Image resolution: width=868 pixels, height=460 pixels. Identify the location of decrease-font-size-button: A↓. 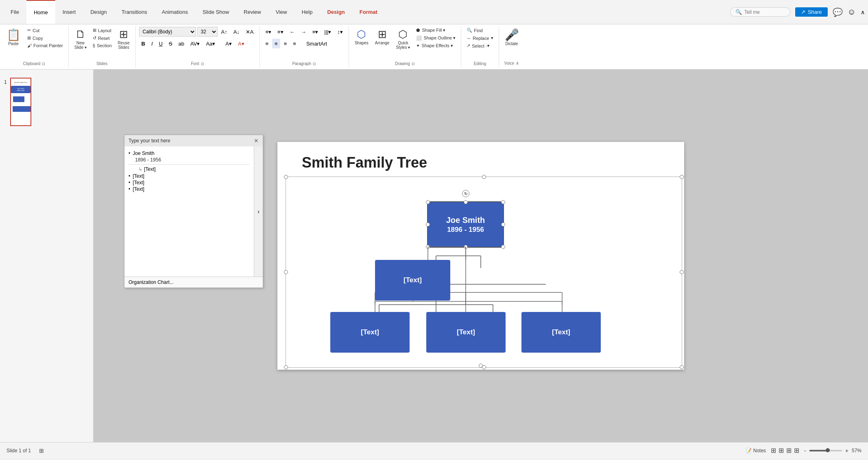
(237, 32).